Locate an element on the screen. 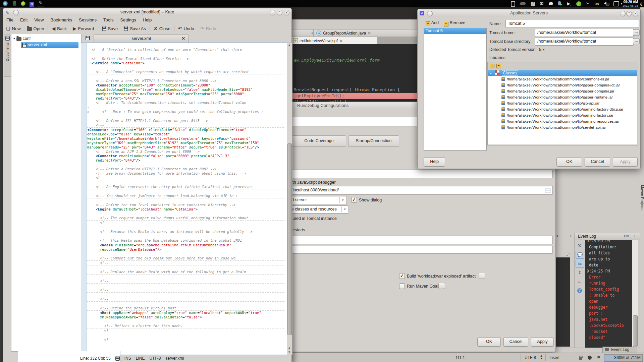 The width and height of the screenshot is (644, 362). documents-sidebar: ▾ conf server.xml is located at coordinates (46, 193).